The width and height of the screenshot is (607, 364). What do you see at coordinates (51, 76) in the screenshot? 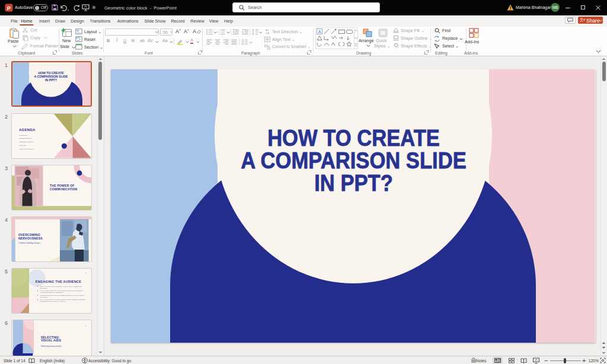
I see `svg-text: A COMPARISON SLIDE` at bounding box center [51, 76].